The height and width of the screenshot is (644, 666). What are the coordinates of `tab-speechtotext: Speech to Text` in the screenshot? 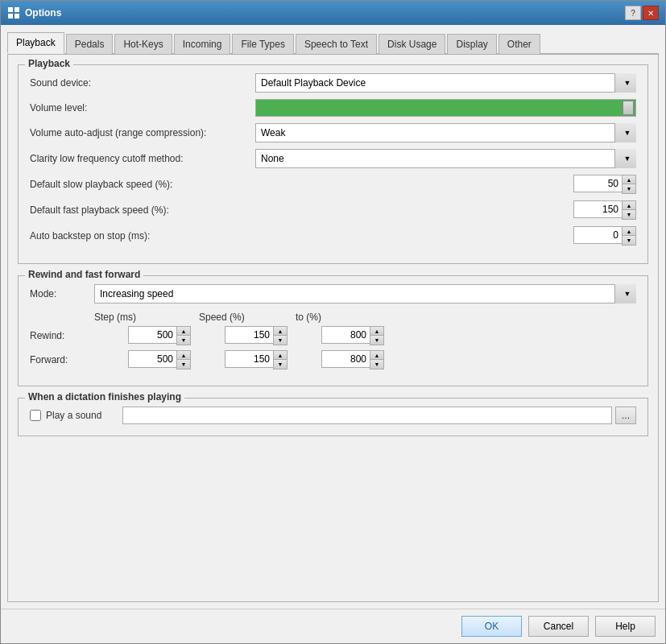 It's located at (337, 43).